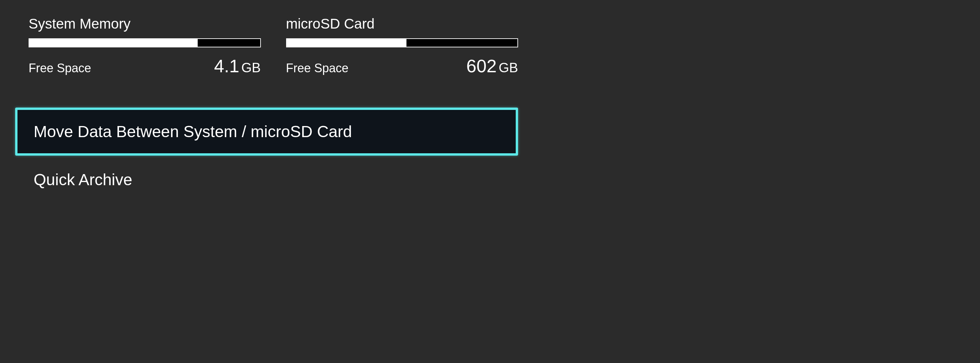 The image size is (980, 363). I want to click on menu: Move Data Between System / microSD Card …, so click(267, 156).